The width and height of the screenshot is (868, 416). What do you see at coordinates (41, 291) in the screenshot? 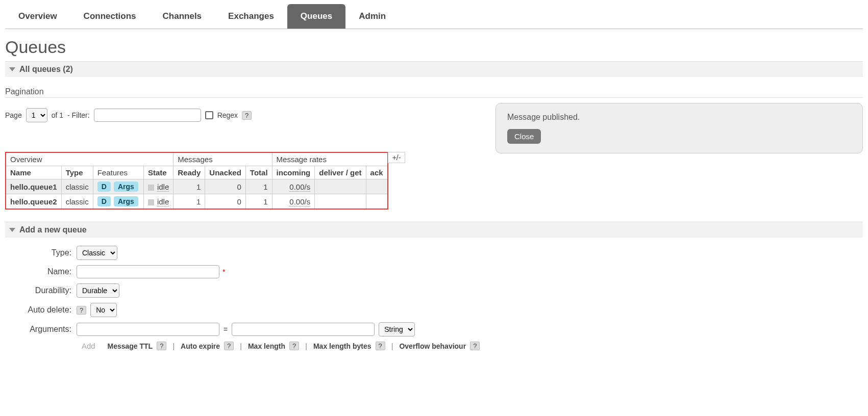
I see `durability-label: Durability:` at bounding box center [41, 291].